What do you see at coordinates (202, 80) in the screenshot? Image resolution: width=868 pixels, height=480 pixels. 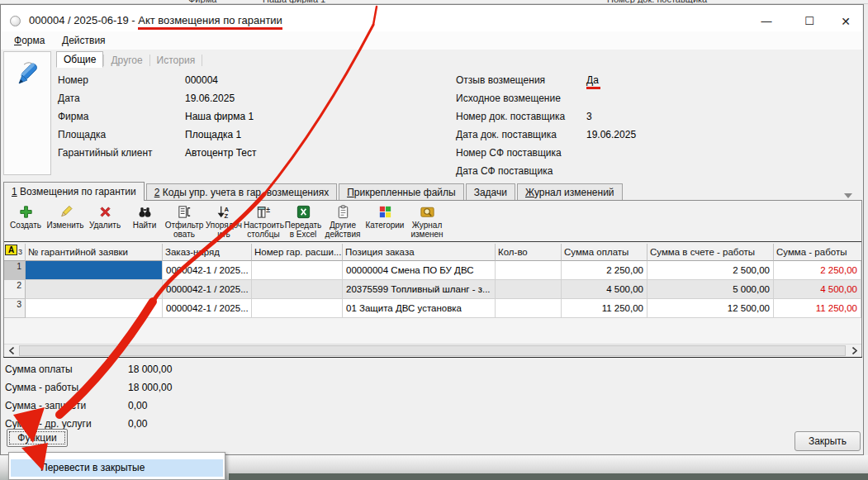 I see `field-value-nomer: 000004` at bounding box center [202, 80].